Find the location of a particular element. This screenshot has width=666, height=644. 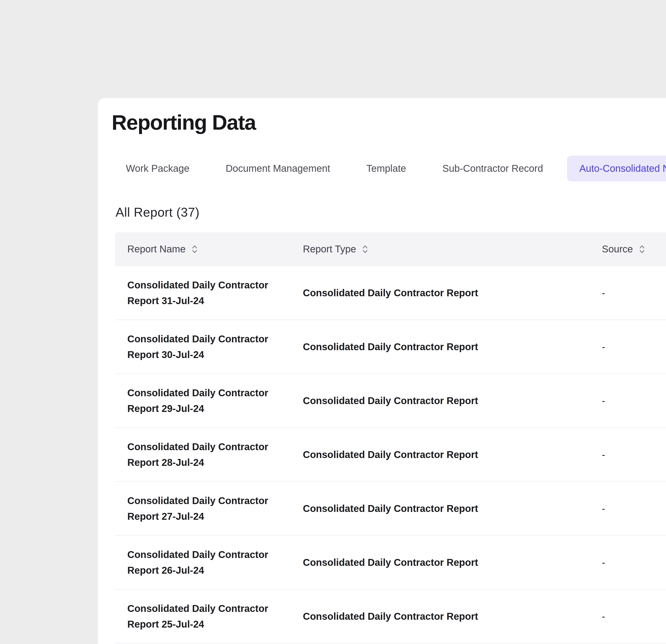

table-header-row: Report Name Report Type Source is located at coordinates (391, 249).